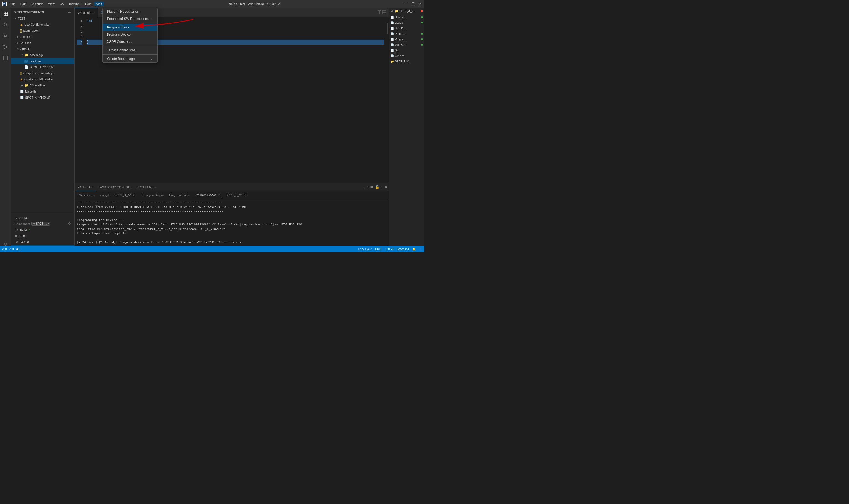  I want to click on tree-item-elf: 📄 SPCT_A_V100.elf, so click(43, 97).